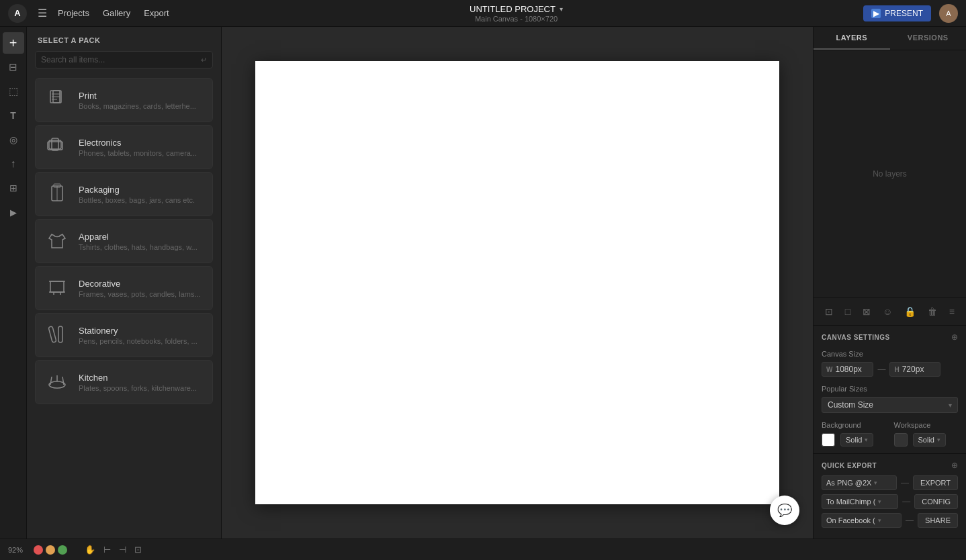 Image resolution: width=966 pixels, height=560 pixels. Describe the element at coordinates (107, 549) in the screenshot. I see `fit-width-tool: ⊢` at that location.